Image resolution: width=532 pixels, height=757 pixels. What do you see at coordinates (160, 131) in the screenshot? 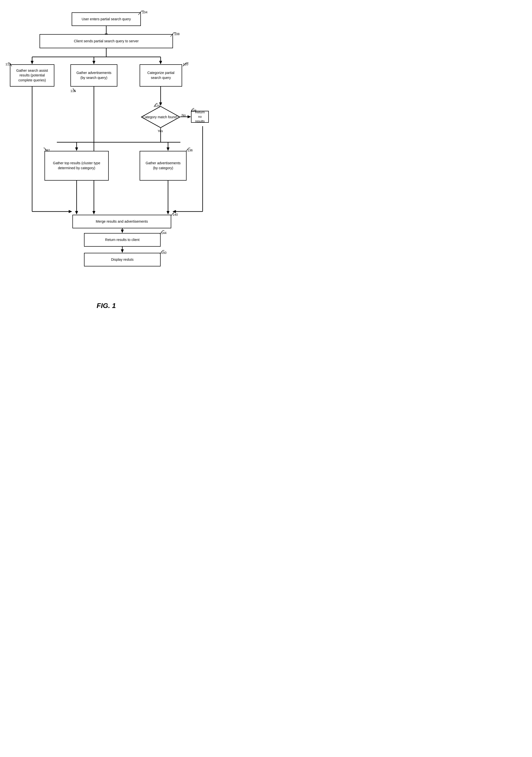
I see `label-yes: Yes` at bounding box center [160, 131].